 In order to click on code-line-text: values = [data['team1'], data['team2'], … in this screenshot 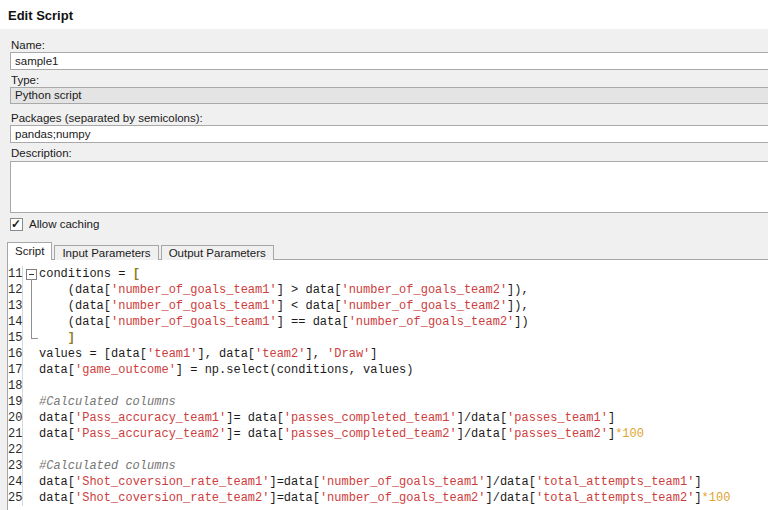, I will do `click(208, 354)`.